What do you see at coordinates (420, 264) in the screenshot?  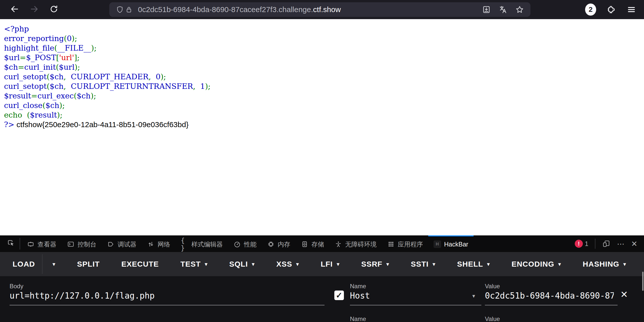 I see `menu-label: SSTI` at bounding box center [420, 264].